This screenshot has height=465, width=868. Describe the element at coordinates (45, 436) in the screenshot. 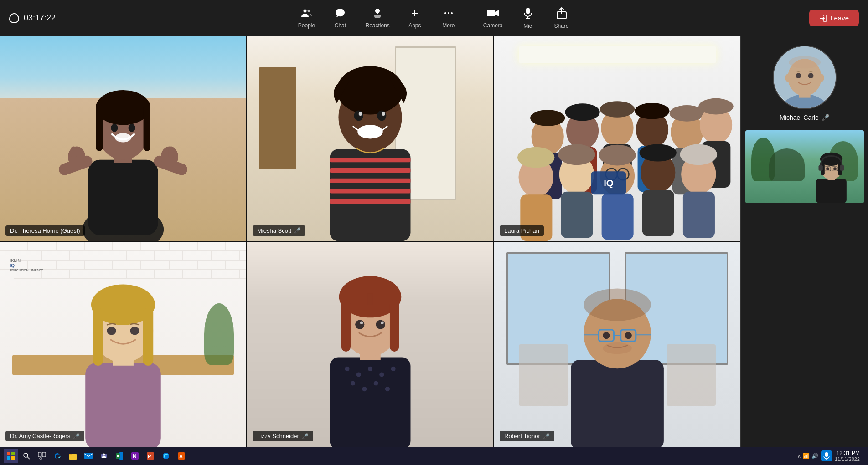

I see `name-tag-amy: Dr. Amy Castle-Rogers 🎤` at that location.